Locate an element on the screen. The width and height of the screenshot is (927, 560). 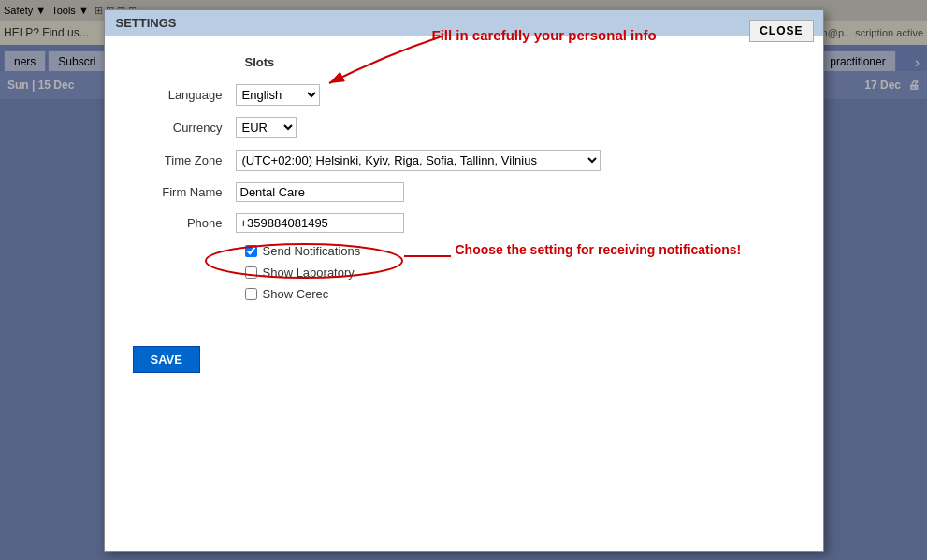
show-laboratory-checkbox is located at coordinates (251, 273).